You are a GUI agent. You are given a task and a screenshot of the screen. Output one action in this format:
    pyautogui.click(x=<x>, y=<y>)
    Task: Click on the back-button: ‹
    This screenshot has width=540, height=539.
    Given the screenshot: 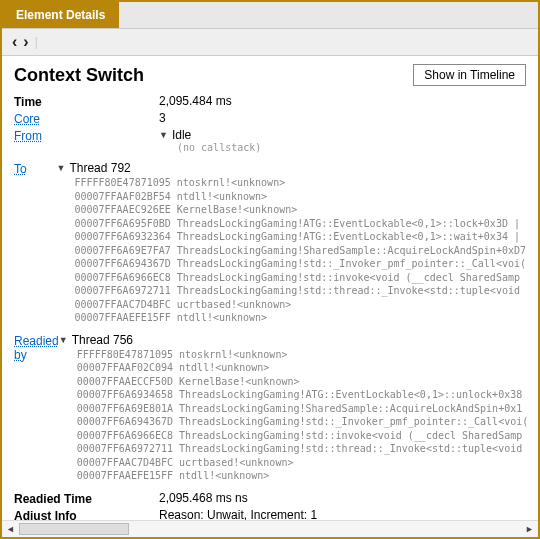 What is the action you would take?
    pyautogui.click(x=14, y=42)
    